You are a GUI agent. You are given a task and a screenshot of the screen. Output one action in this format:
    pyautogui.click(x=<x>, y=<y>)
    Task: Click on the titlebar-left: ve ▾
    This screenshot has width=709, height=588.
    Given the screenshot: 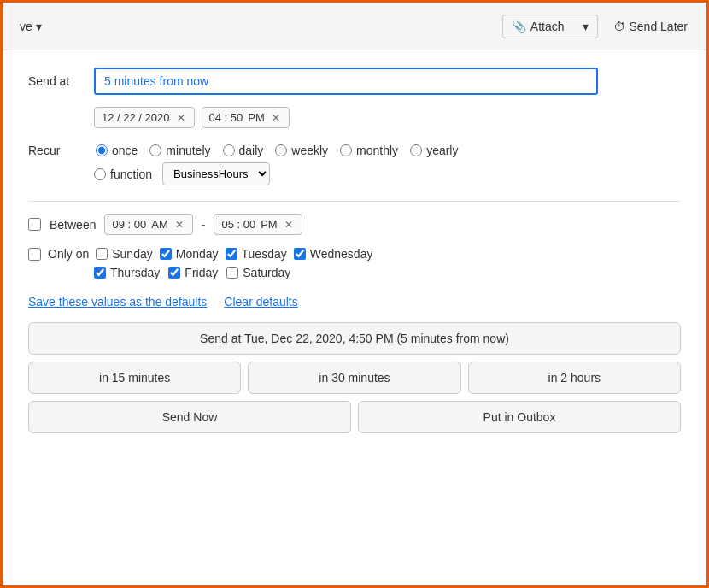 What is the action you would take?
    pyautogui.click(x=31, y=26)
    